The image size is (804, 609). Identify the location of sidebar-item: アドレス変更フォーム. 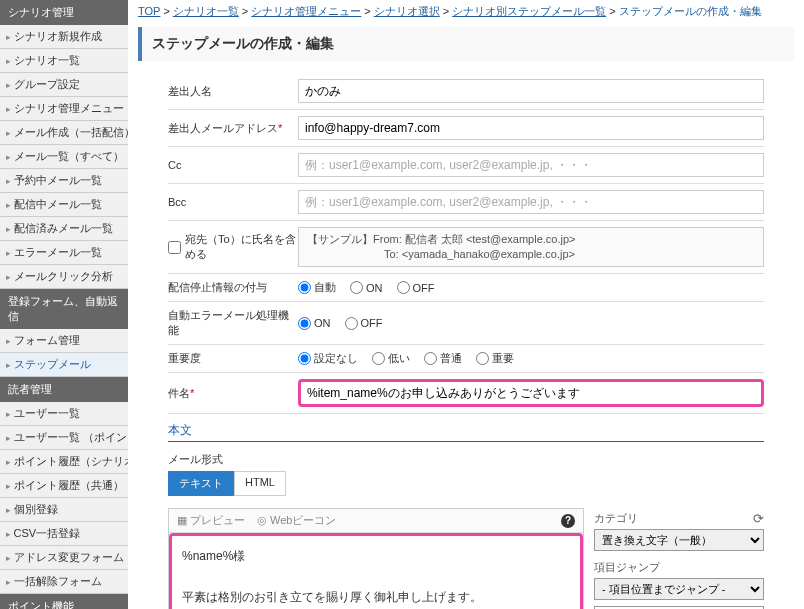
(64, 558).